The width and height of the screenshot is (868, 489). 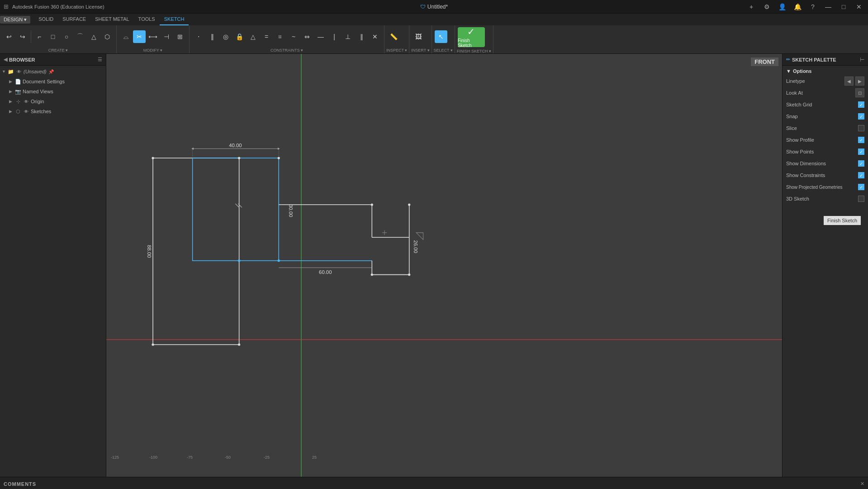 What do you see at coordinates (764, 62) in the screenshot?
I see `front-view-label: FRONT` at bounding box center [764, 62].